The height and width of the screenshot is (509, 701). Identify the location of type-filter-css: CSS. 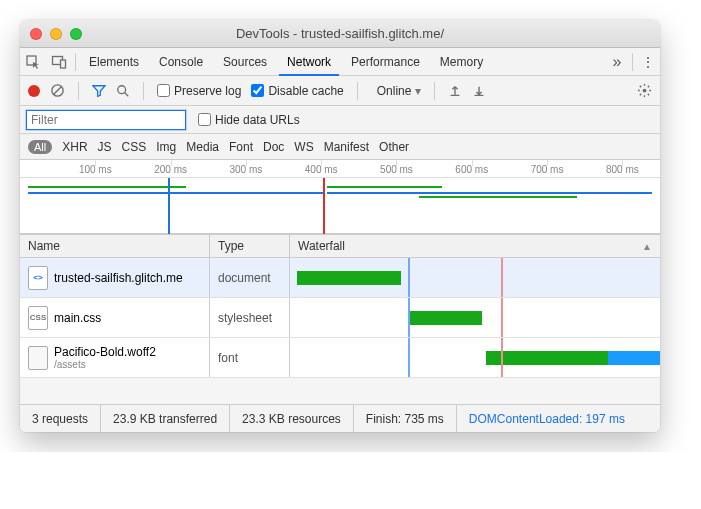
(134, 147).